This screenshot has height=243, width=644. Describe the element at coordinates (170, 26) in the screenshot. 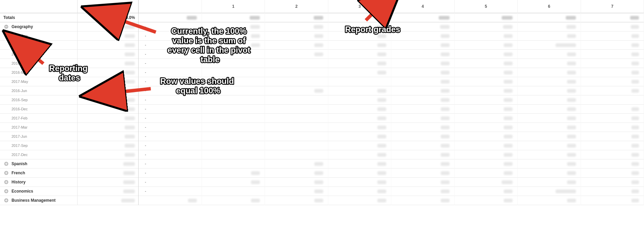

I see `cell: -` at that location.